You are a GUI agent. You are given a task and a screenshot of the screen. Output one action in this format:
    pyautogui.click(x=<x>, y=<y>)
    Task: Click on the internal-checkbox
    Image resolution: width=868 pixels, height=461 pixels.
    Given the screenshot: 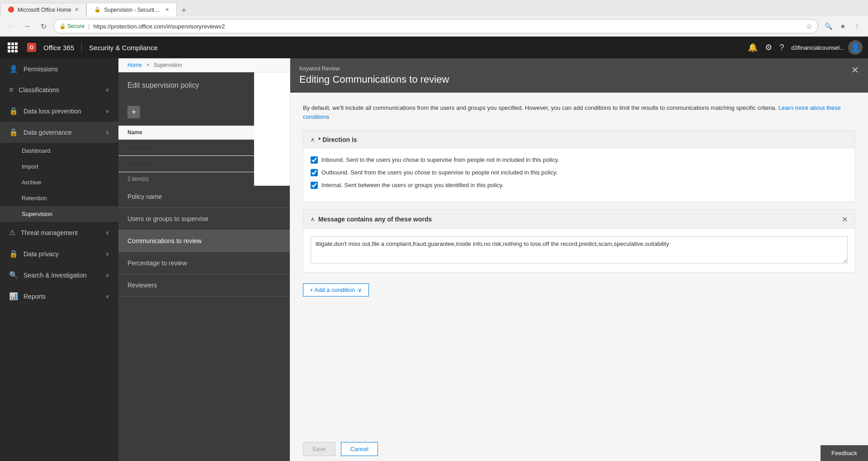 What is the action you would take?
    pyautogui.click(x=314, y=185)
    